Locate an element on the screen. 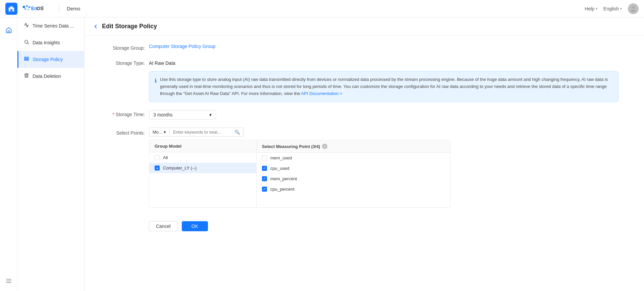 The height and width of the screenshot is (291, 644). storage-group-label: Storage Group: is located at coordinates (122, 47).